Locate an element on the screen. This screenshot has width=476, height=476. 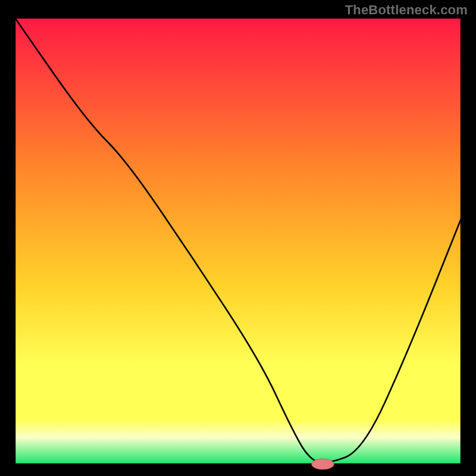
optimal-point-marker is located at coordinates (323, 464).